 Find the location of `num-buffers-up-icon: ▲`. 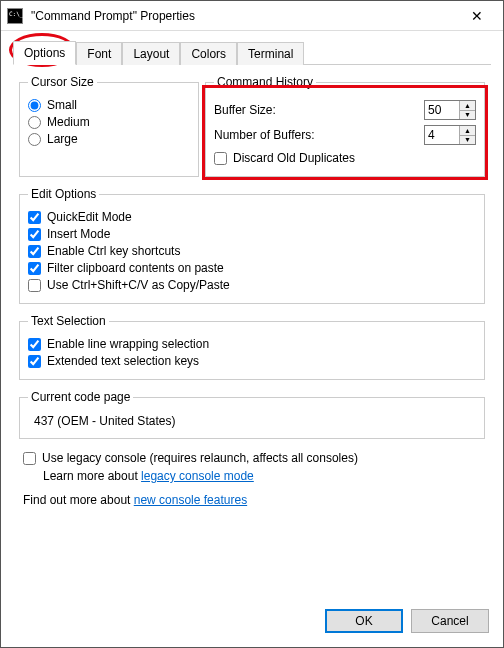

num-buffers-up-icon: ▲ is located at coordinates (468, 131).